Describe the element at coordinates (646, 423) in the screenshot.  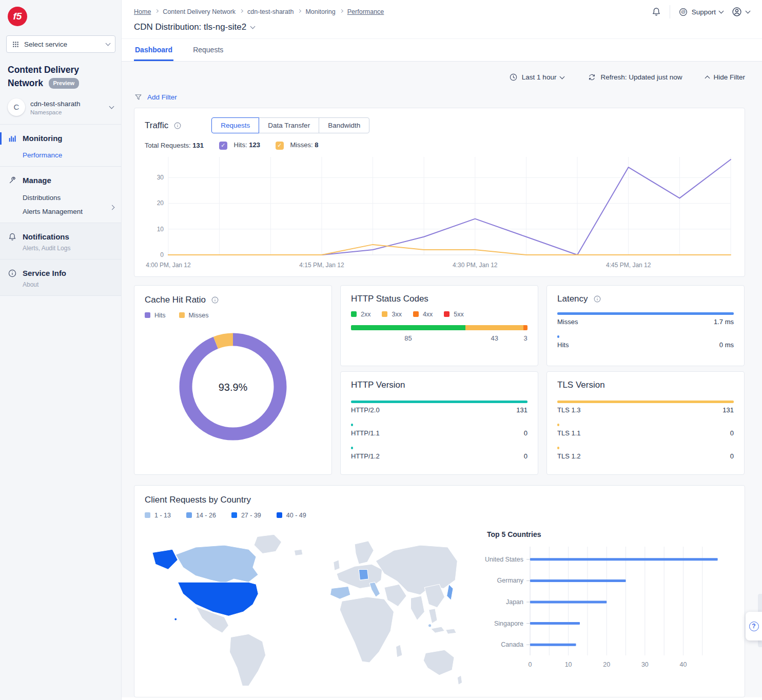
I see `tls-version-card: TLS Version TLS 1.3131 TLS 1.10 TLS 1.20` at that location.